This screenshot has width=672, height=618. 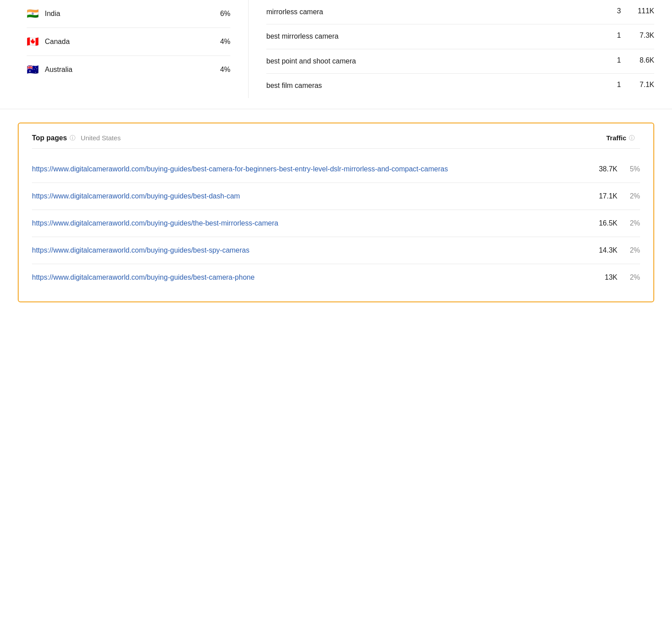 I want to click on page-traffic: 38.7K, so click(x=604, y=169).